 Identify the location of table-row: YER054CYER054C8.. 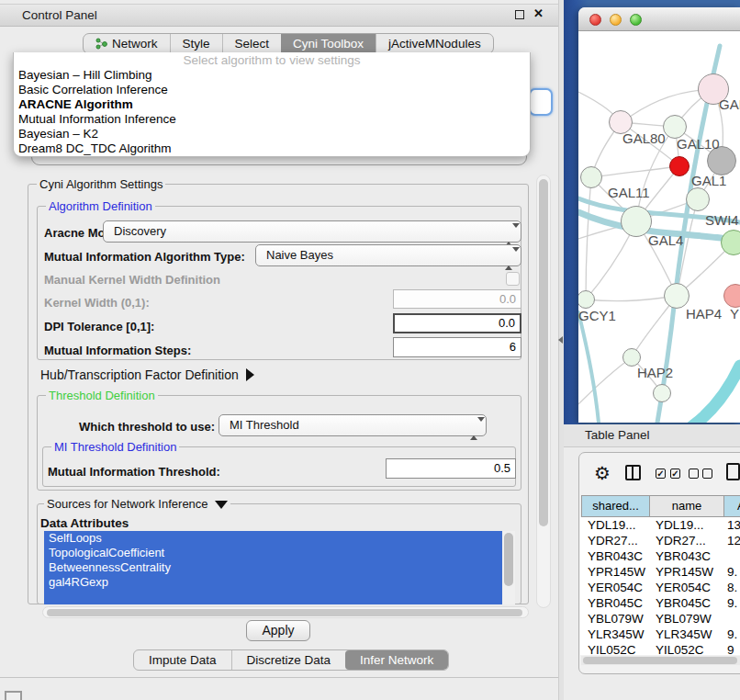
(660, 588).